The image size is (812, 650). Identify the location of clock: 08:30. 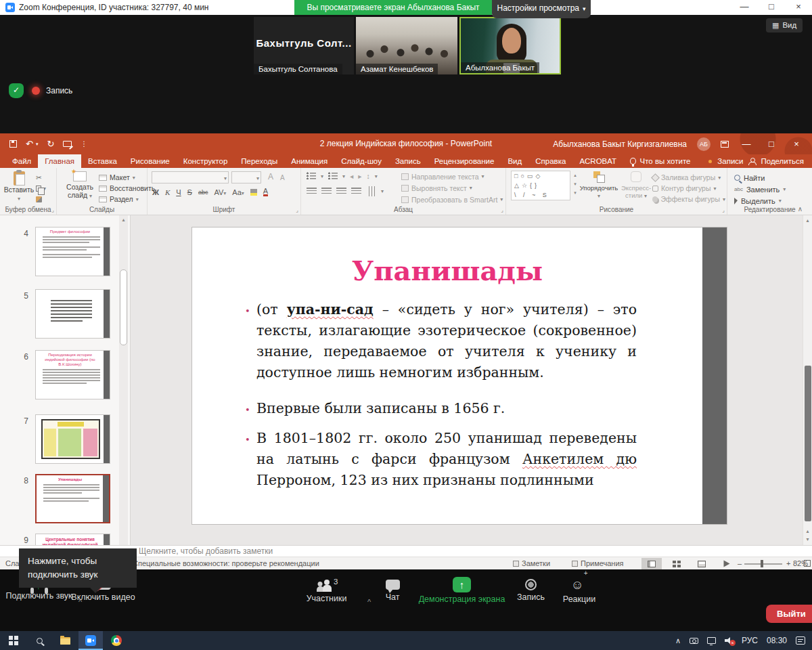
(777, 641).